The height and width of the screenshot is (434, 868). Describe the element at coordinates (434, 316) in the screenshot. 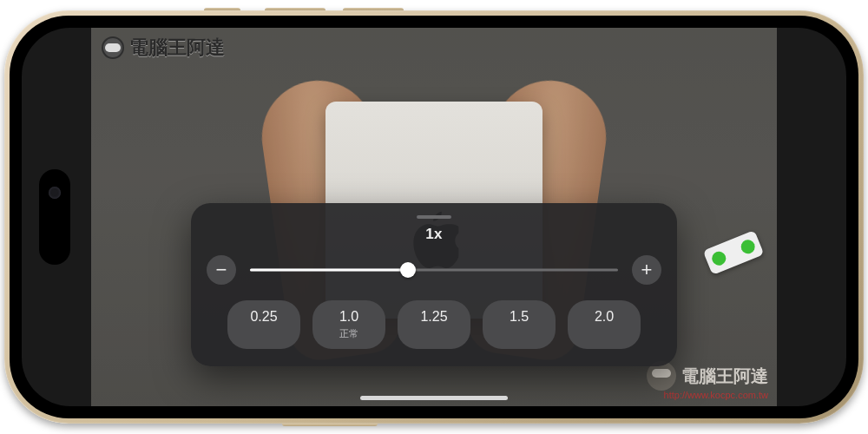

I see `preset-value: 1.25` at that location.